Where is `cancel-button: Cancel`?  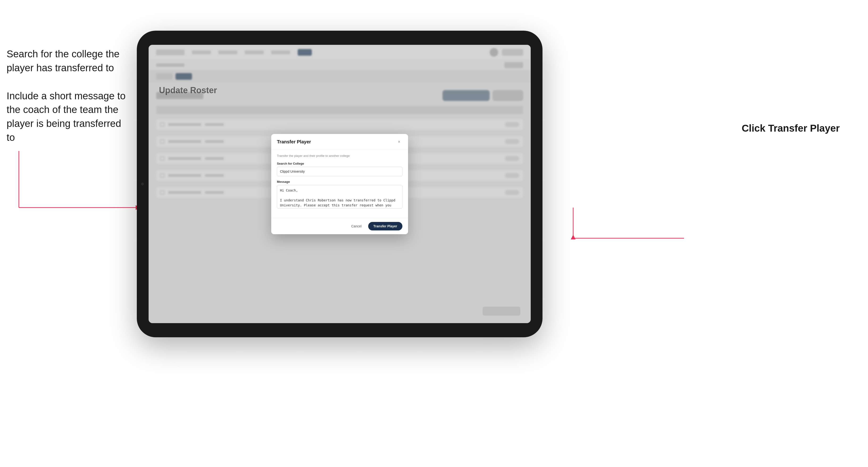
cancel-button: Cancel is located at coordinates (356, 226).